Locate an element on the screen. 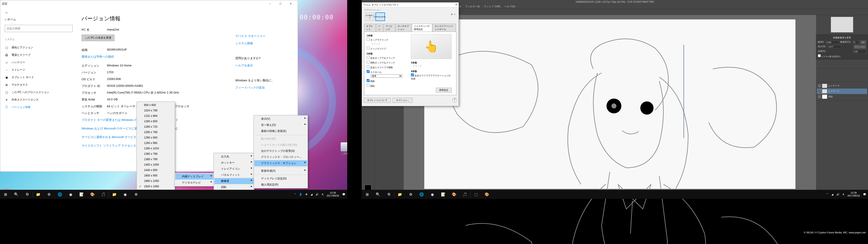  resolution-item: 1280 x 720 is located at coordinates (156, 127).